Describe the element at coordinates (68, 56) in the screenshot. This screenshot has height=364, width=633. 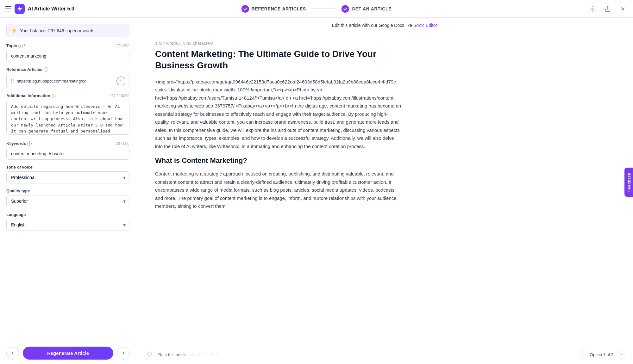
I see `topic-input` at that location.